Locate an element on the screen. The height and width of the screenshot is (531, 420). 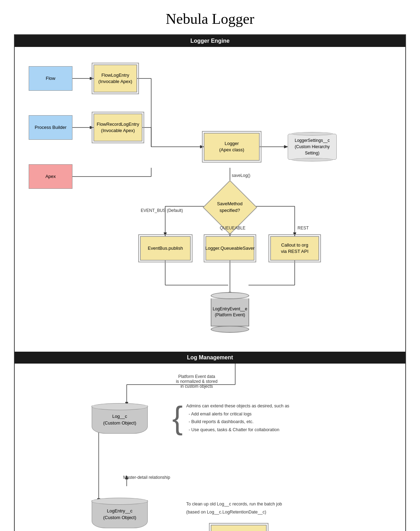
page-title: Nebula Logger is located at coordinates (210, 17).